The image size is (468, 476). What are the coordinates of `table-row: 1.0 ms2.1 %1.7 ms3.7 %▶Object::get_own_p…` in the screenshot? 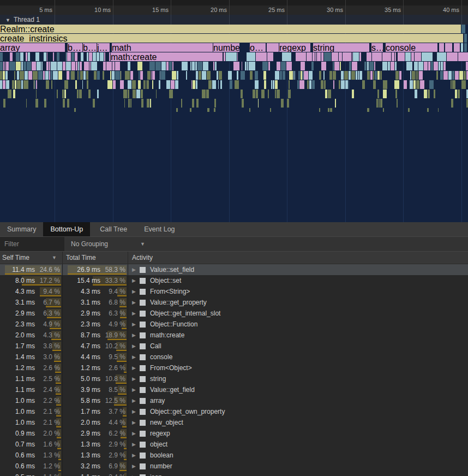 It's located at (234, 412).